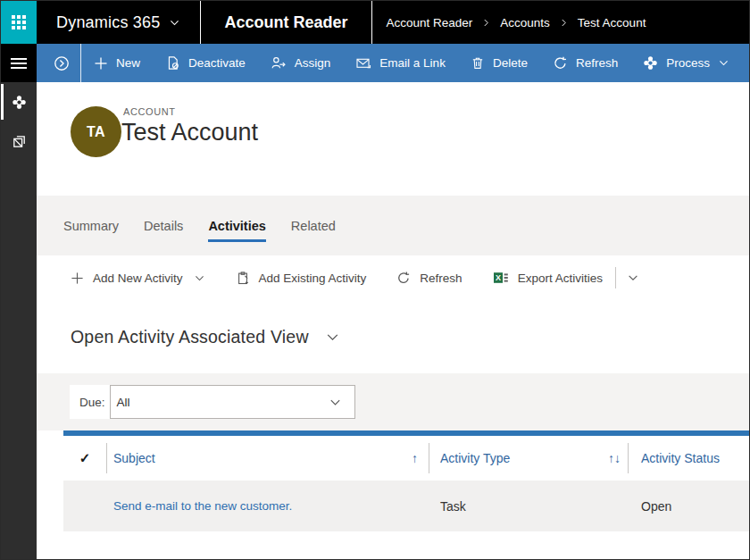 The height and width of the screenshot is (560, 750). What do you see at coordinates (173, 63) in the screenshot?
I see `deactivate-icon` at bounding box center [173, 63].